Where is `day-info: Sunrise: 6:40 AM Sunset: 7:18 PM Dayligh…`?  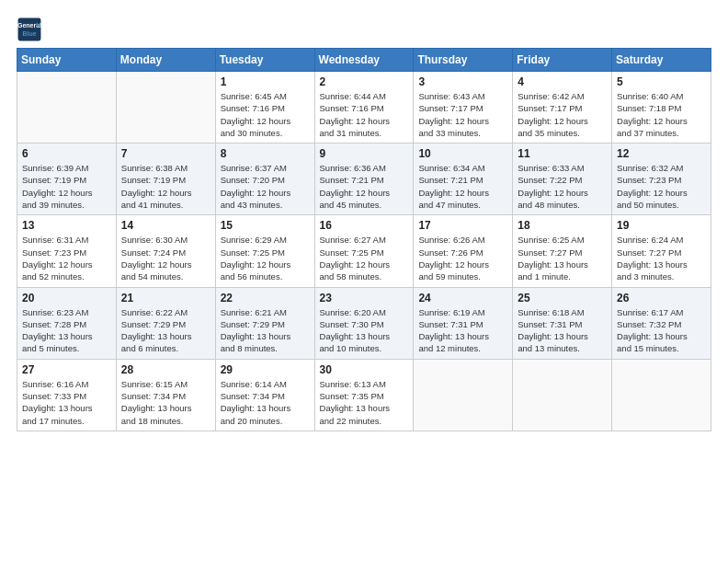
day-info: Sunrise: 6:40 AM Sunset: 7:18 PM Dayligh… is located at coordinates (662, 114).